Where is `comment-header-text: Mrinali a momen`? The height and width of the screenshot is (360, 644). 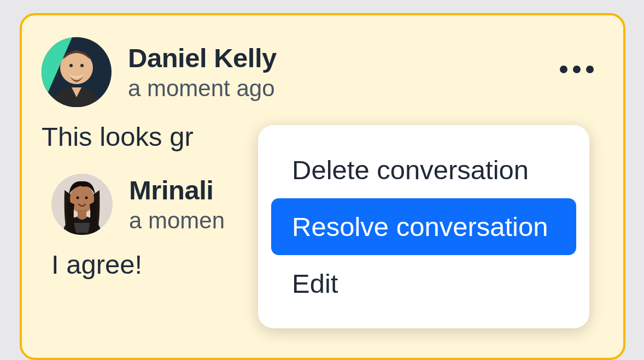 comment-header-text: Mrinali a momen is located at coordinates (177, 204).